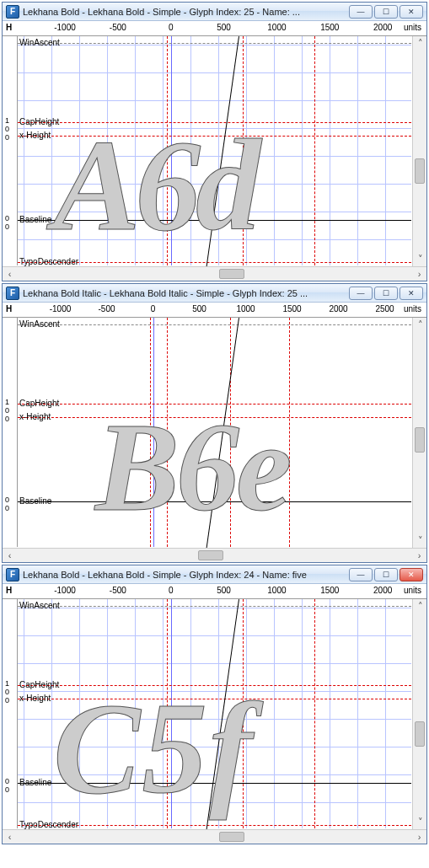  What do you see at coordinates (214, 310) in the screenshot?
I see `horizontal-ruler: H-1000-50005001000150020002500units` at bounding box center [214, 310].